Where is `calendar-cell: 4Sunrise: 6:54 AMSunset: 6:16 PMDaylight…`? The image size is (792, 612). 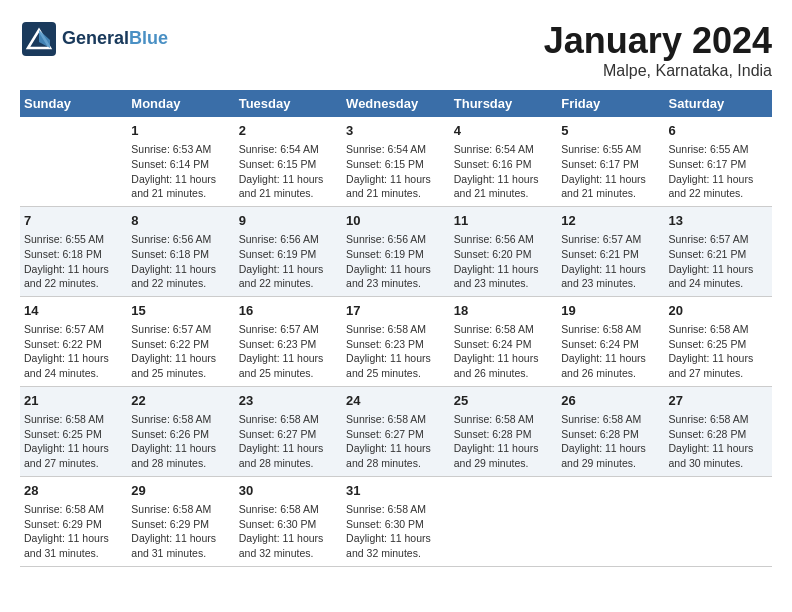
calendar-cell: 4Sunrise: 6:54 AMSunset: 6:16 PMDaylight… is located at coordinates (504, 162).